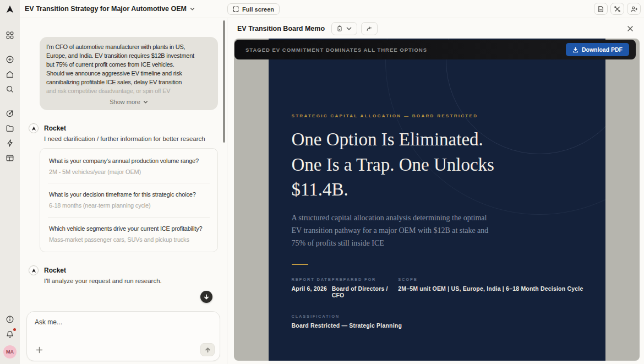 This screenshot has width=644, height=364. I want to click on notifications-bell-icon, so click(10, 334).